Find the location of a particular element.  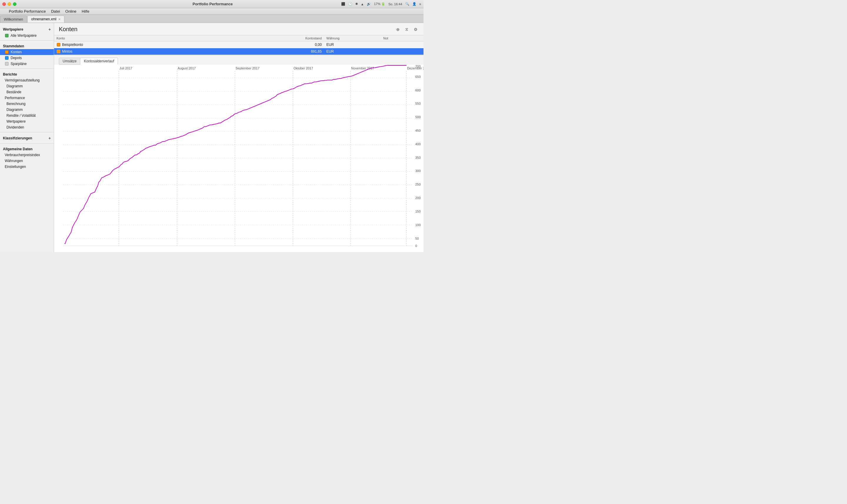

row-icon-orange is located at coordinates (58, 45).